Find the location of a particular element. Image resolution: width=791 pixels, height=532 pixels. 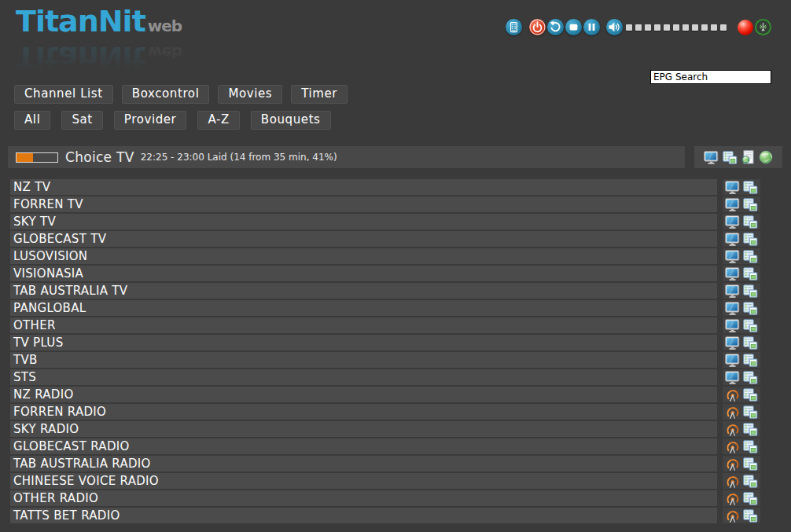

channel-row-bar: NZ TV is located at coordinates (363, 187).